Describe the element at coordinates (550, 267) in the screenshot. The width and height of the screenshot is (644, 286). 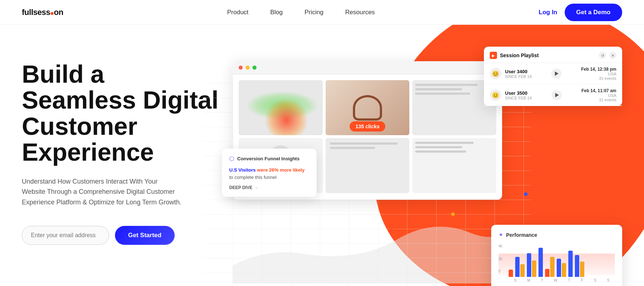
I see `bar-group-t2` at that location.